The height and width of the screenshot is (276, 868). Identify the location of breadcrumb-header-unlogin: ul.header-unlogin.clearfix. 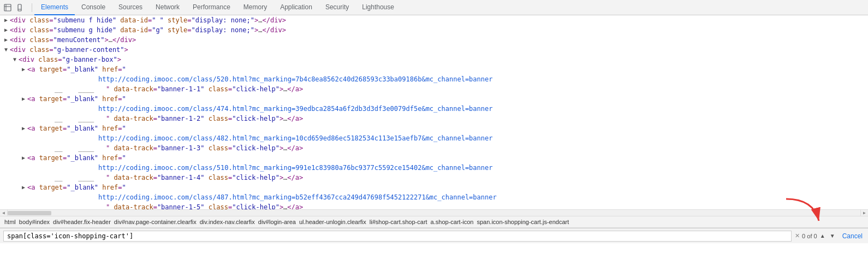
(333, 222).